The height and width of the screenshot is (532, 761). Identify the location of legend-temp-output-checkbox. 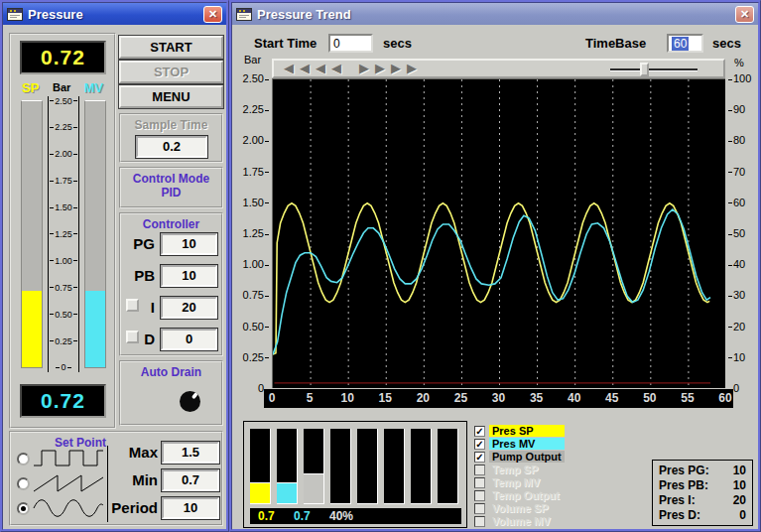
(480, 496).